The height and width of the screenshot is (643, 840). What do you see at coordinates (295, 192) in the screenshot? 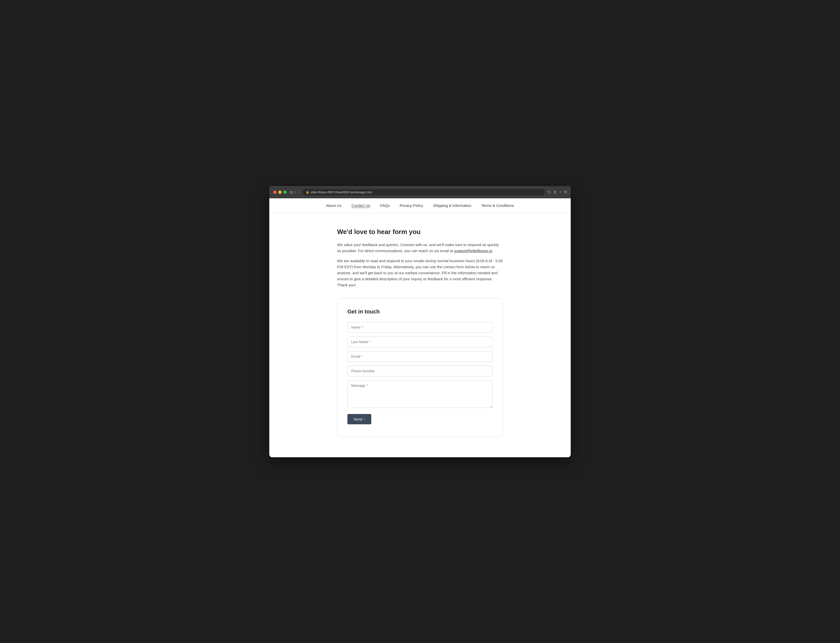
I see `back-button: ‹` at bounding box center [295, 192].